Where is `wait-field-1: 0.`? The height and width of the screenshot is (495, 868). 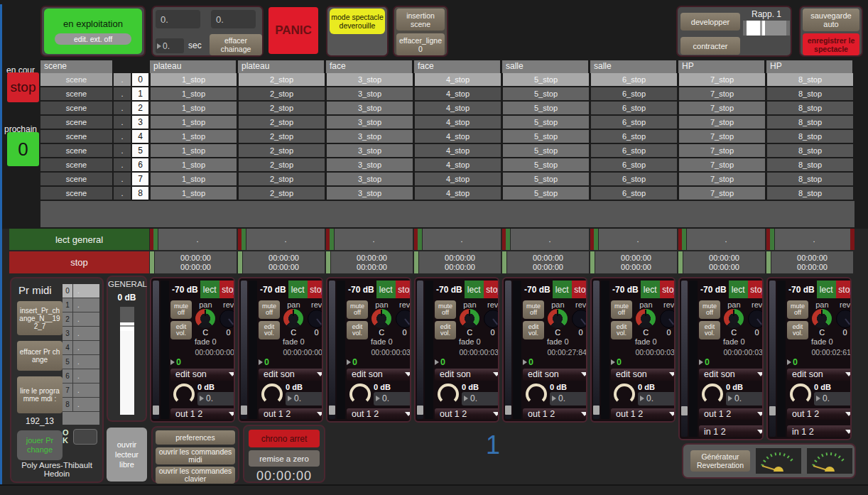 wait-field-1: 0. is located at coordinates (178, 19).